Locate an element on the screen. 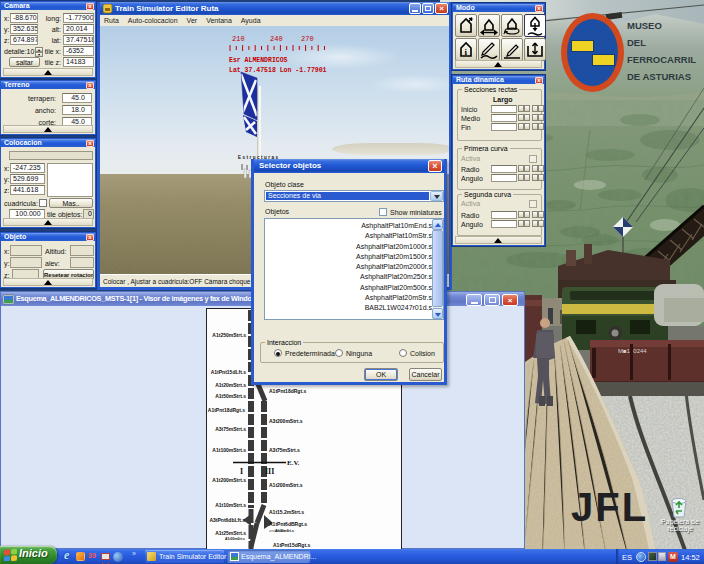 The image size is (704, 564). svg-text: A1tPnt15dRgt.s is located at coordinates (292, 545).